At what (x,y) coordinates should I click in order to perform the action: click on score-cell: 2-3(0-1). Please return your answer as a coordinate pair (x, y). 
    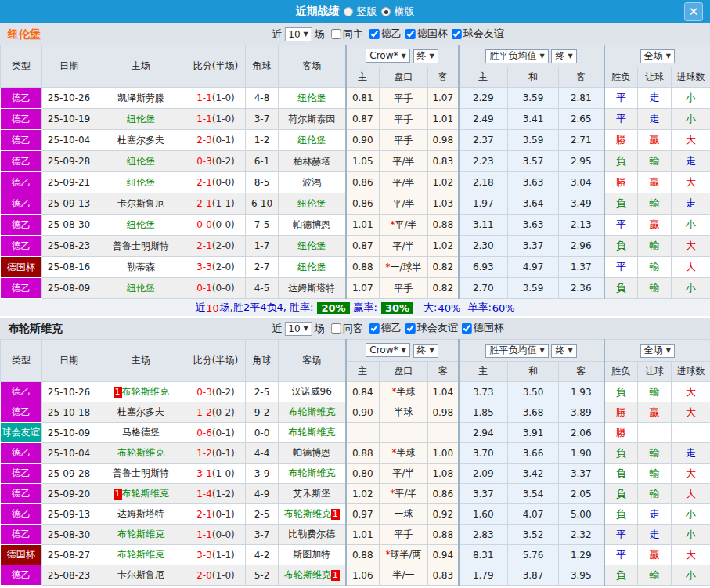
    Looking at the image, I should click on (216, 141).